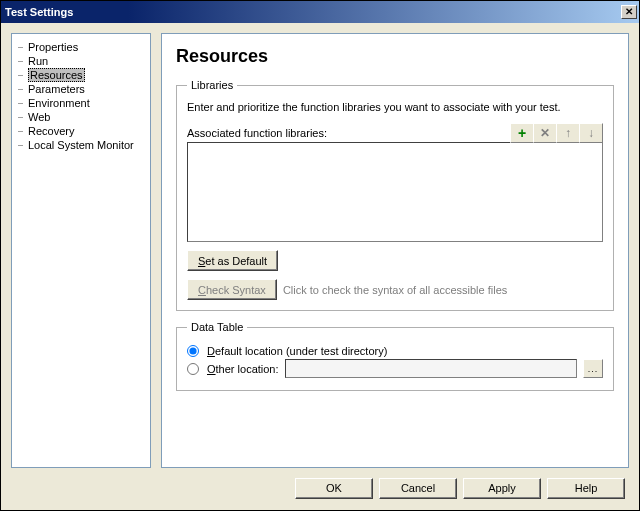 Image resolution: width=640 pixels, height=511 pixels. Describe the element at coordinates (81, 145) in the screenshot. I see `nav-item-local-system-monitor: Local System Monitor` at that location.